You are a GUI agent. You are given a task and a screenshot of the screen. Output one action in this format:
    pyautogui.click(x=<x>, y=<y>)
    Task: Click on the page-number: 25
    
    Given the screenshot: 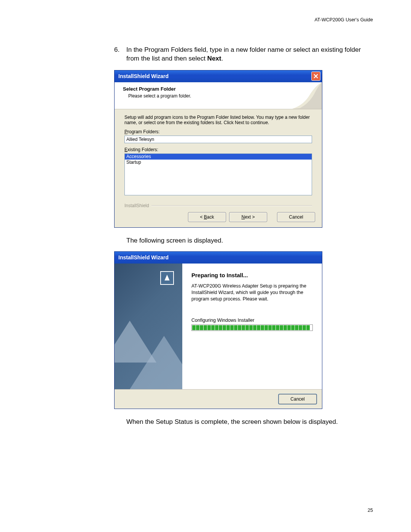 What is the action you would take?
    pyautogui.click(x=370, y=510)
    